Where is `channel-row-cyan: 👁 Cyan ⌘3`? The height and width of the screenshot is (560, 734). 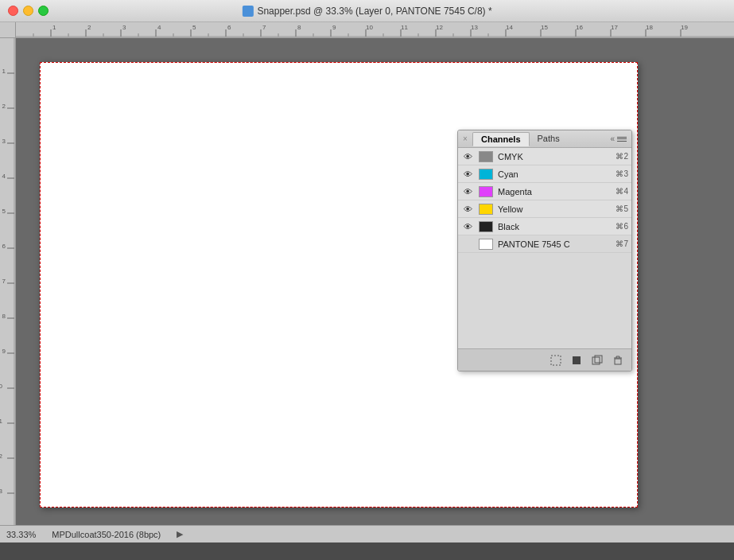 channel-row-cyan: 👁 Cyan ⌘3 is located at coordinates (545, 174).